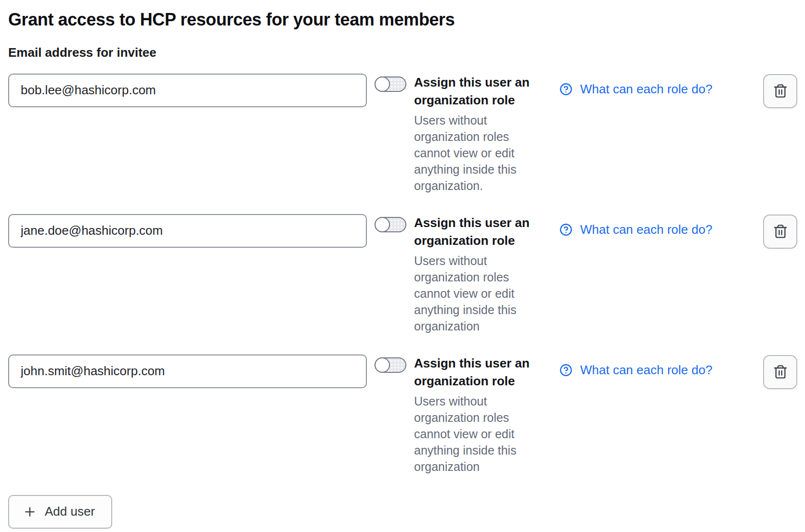 The image size is (805, 532). I want to click on add-user-button-label: Add user, so click(70, 512).